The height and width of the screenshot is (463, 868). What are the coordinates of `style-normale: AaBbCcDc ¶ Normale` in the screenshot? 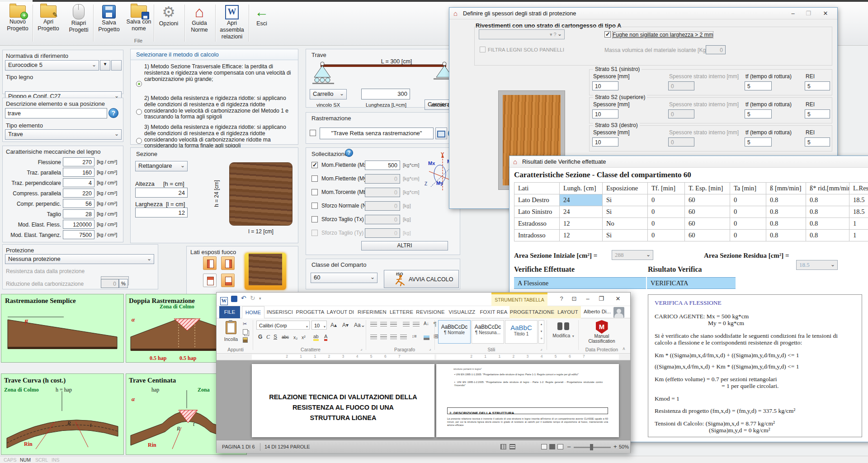 It's located at (454, 332).